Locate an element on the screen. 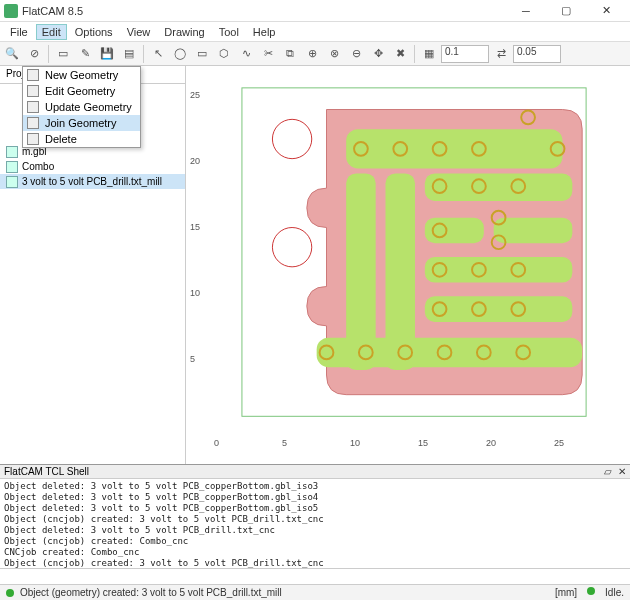  mi-edit-geometry: Edit Geometry is located at coordinates (82, 91).